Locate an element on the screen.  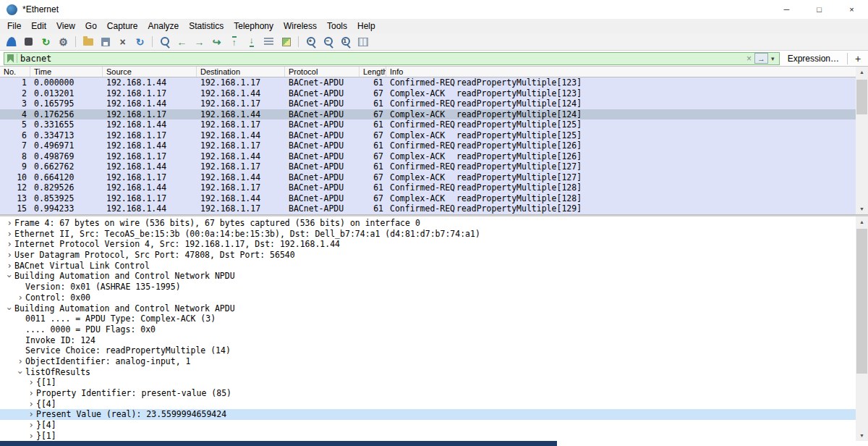
go-last-packet-icon: ↓ is located at coordinates (252, 42).